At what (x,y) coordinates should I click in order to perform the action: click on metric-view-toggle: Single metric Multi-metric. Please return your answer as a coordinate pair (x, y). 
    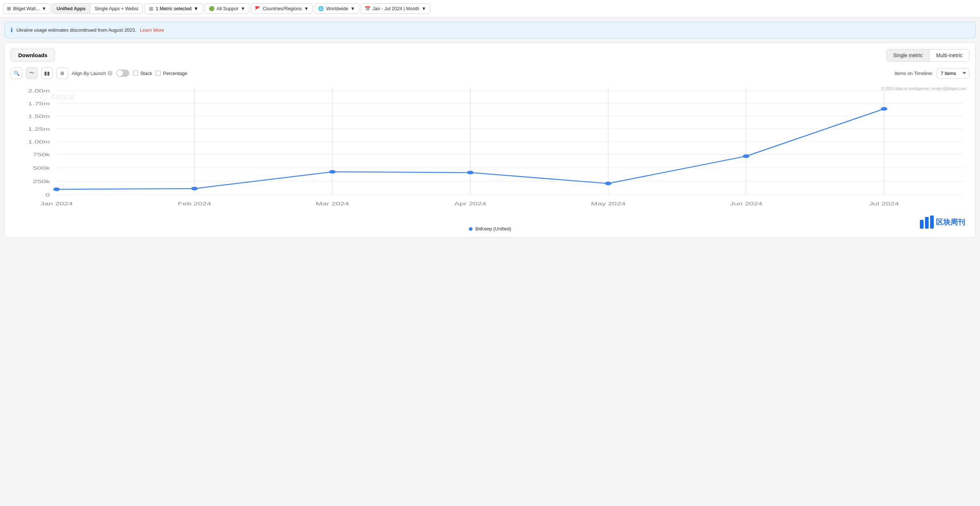
    Looking at the image, I should click on (928, 56).